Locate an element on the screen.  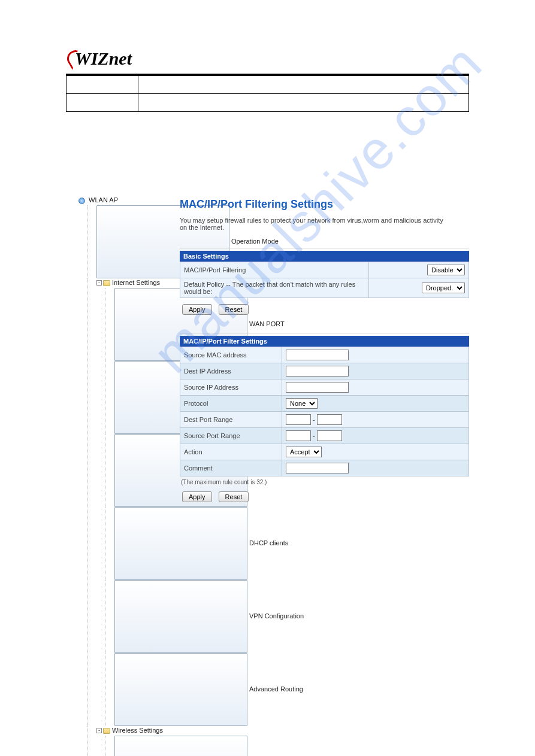
protocol-select: None is located at coordinates (302, 403).